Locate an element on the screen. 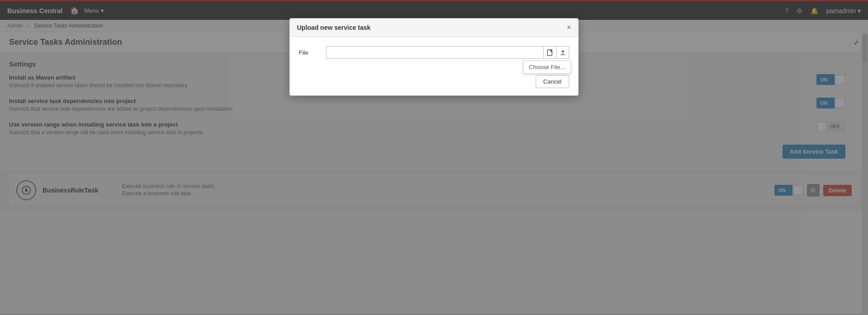 This screenshot has width=868, height=315. modal-body: File is located at coordinates (434, 54).